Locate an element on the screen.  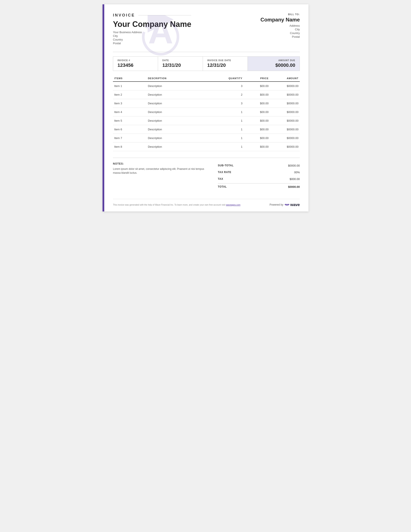
invoice-num-value: 123456 is located at coordinates (135, 65).